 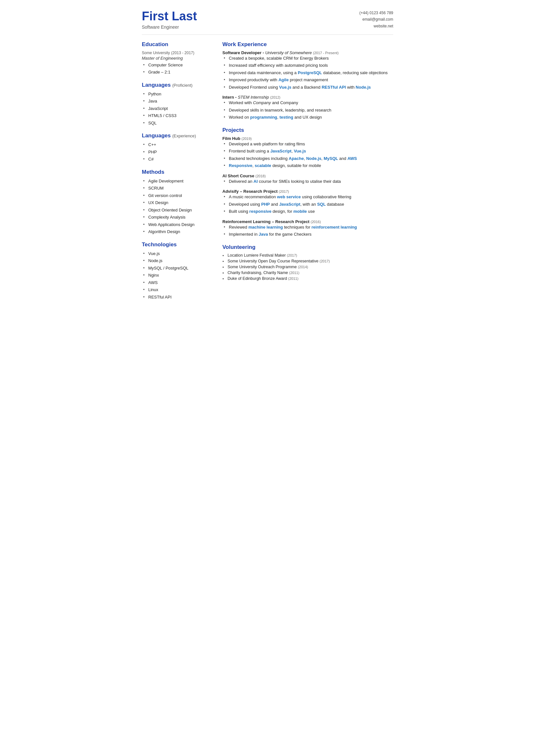 I want to click on list-item: Worked with Company and Company, so click(x=308, y=103).